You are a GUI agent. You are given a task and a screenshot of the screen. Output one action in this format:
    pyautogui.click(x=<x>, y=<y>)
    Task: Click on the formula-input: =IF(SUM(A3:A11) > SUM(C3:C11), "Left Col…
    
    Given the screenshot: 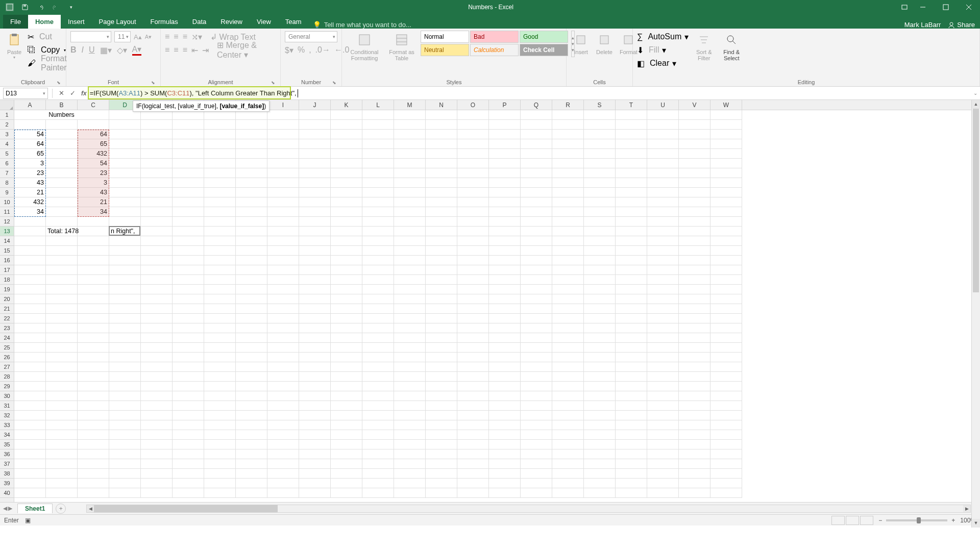 What is the action you would take?
    pyautogui.click(x=530, y=93)
    